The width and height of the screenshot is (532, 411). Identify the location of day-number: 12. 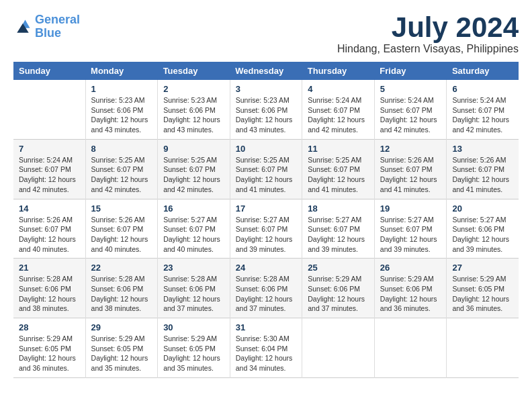
(411, 149).